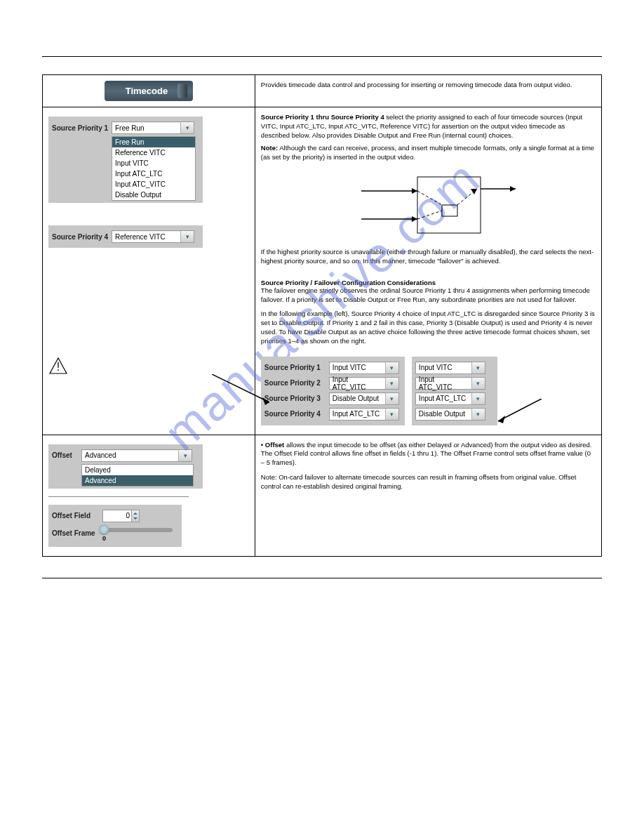 Image resolution: width=644 pixels, height=834 pixels. I want to click on offset-group: Offset Advanced ▾ Delayed Advanced, so click(126, 466).